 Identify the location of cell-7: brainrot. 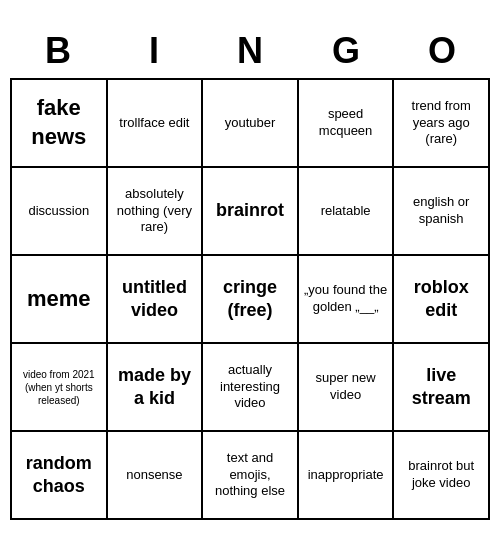
(251, 212).